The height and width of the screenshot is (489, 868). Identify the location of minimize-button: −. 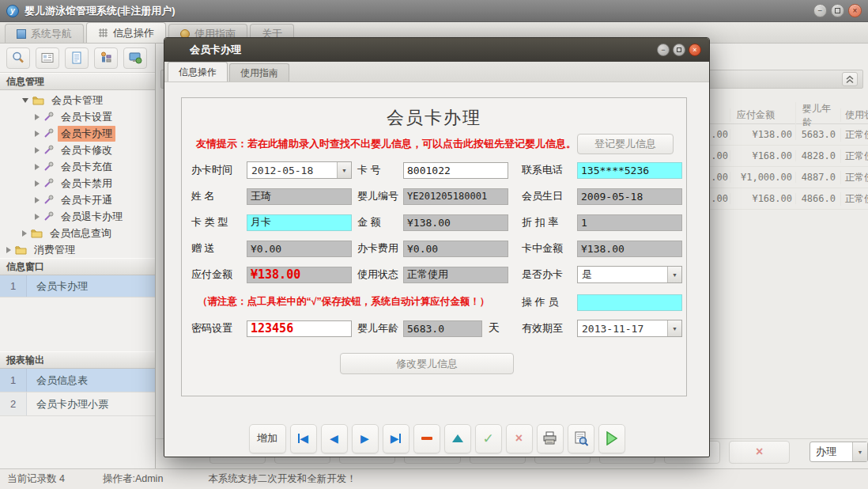
(821, 11).